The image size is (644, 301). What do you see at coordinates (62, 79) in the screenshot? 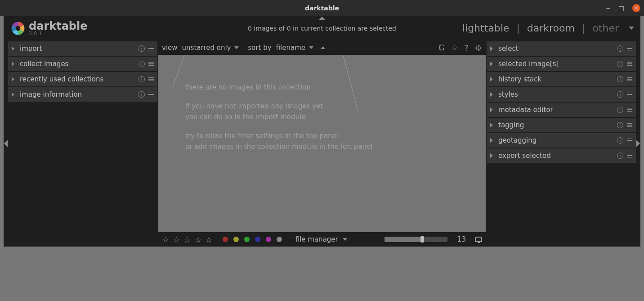
I see `module-label: recently used collections` at bounding box center [62, 79].